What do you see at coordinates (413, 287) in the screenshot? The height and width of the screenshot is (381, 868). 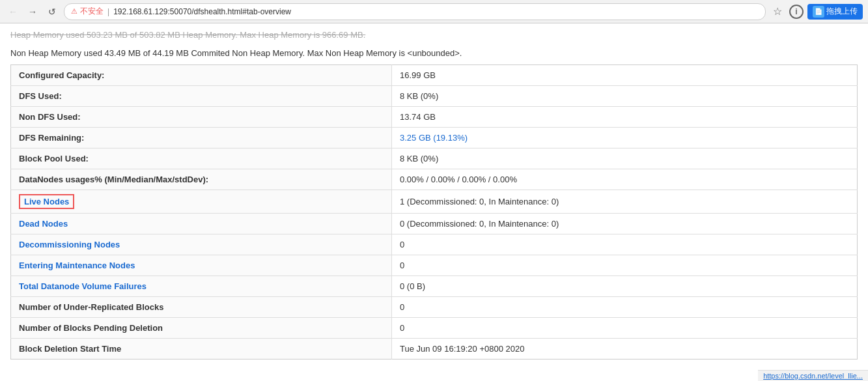 I see `row-value: 0 (0 B)` at bounding box center [413, 287].